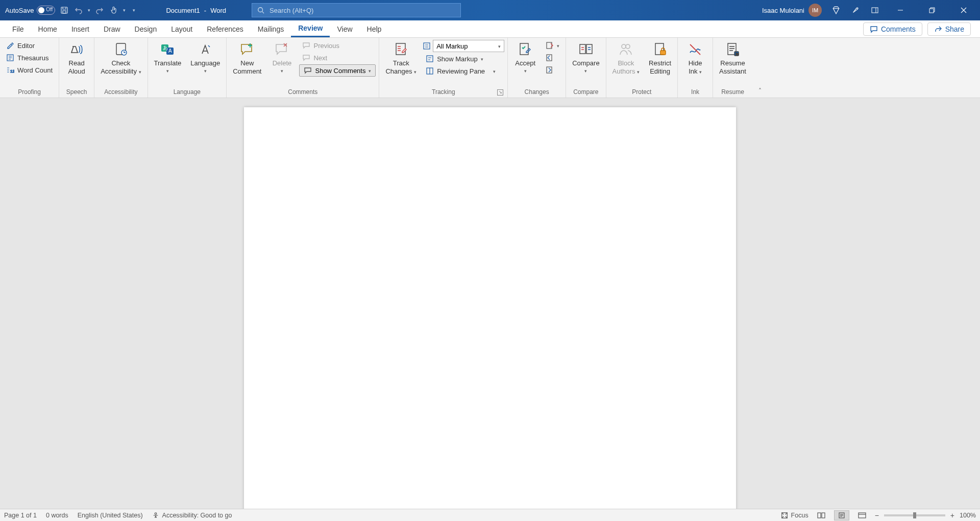 The width and height of the screenshot is (980, 521). Describe the element at coordinates (48, 29) in the screenshot. I see `tab-home: Home` at that location.